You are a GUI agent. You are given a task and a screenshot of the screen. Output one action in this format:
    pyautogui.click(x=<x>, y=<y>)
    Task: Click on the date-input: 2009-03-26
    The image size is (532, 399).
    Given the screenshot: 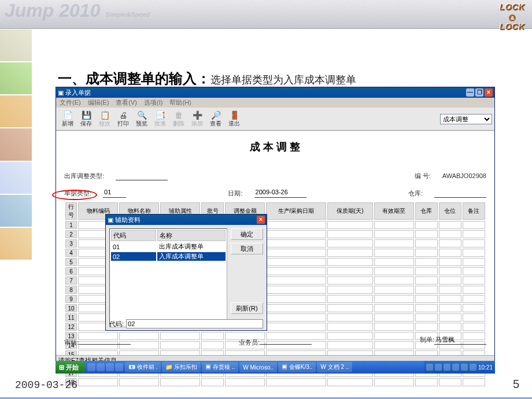 What is the action you would take?
    pyautogui.click(x=280, y=193)
    